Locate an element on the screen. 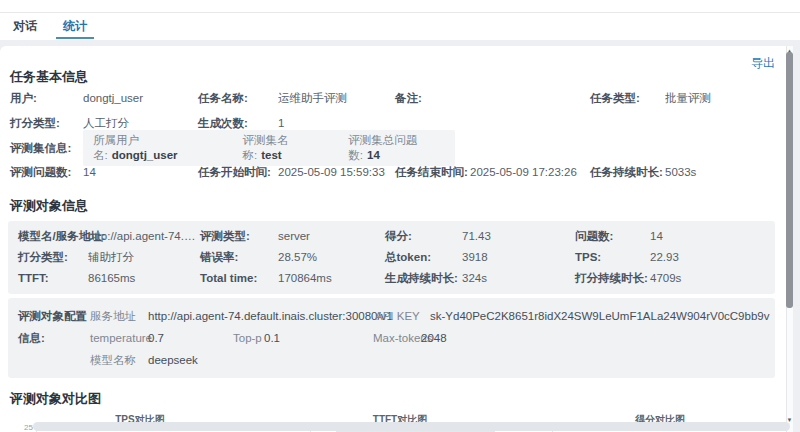 The image size is (800, 432). field-value: 22.93 is located at coordinates (712, 258).